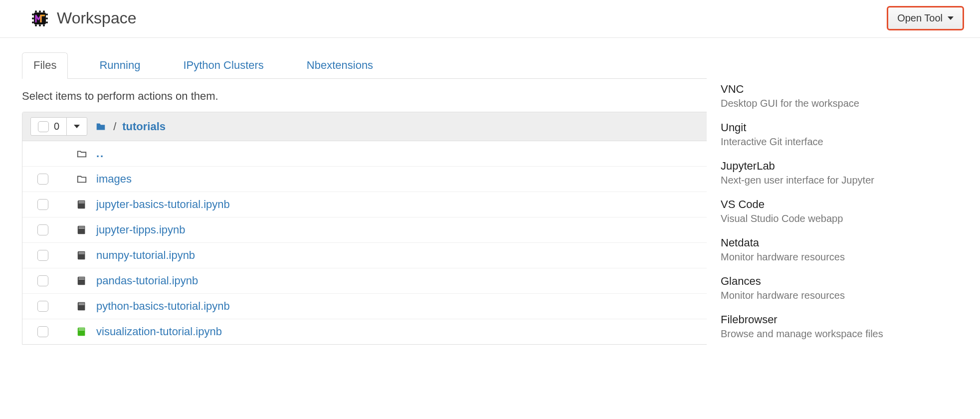 This screenshot has height=419, width=980. Describe the element at coordinates (841, 250) in the screenshot. I see `menu-item-netdata: Netdata Monitor hardware resources` at that location.